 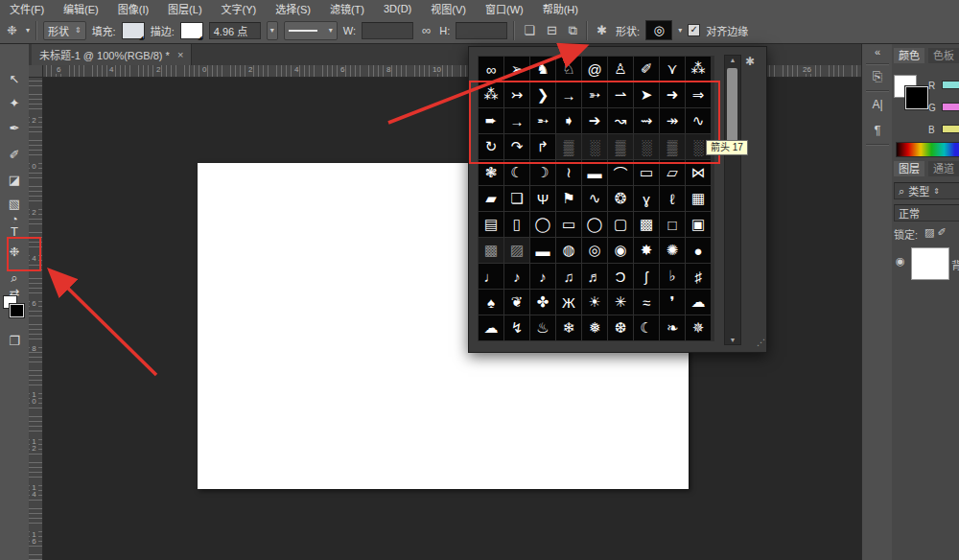 I want to click on shape-cell: ➨, so click(x=491, y=121).